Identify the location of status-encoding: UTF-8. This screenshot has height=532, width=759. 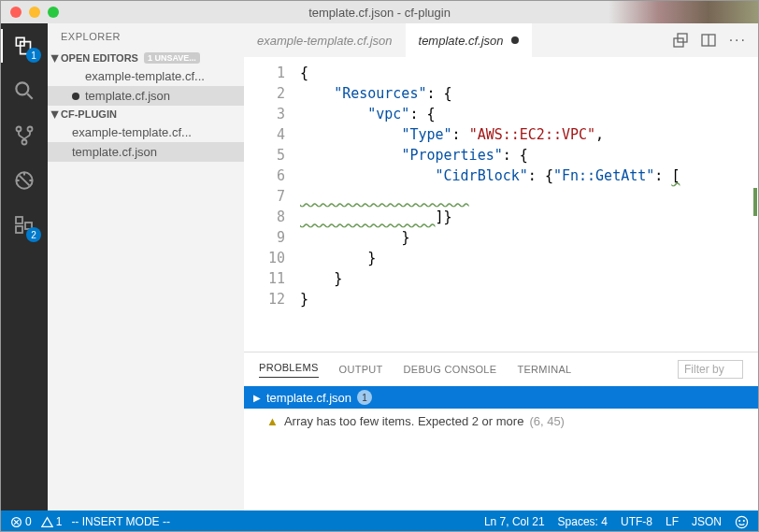
(637, 522).